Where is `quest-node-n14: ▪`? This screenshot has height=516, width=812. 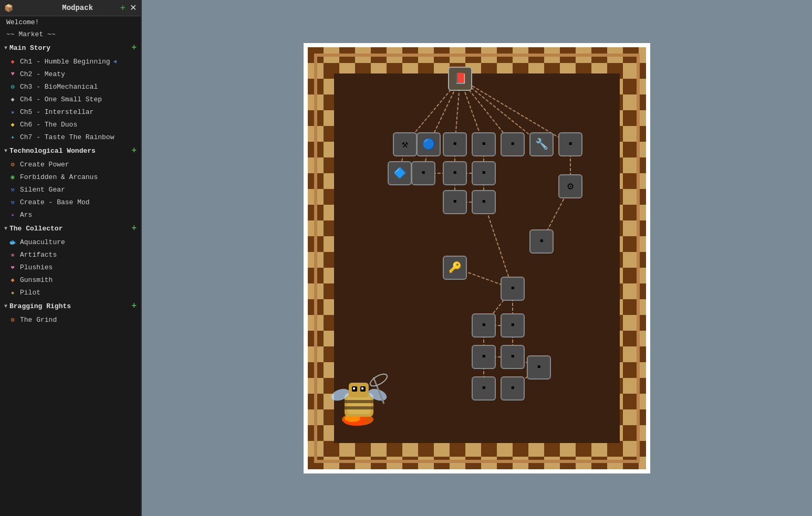 quest-node-n14: ▪ is located at coordinates (484, 202).